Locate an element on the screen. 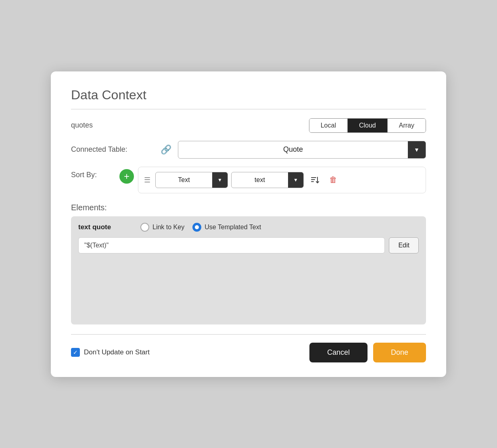 The width and height of the screenshot is (497, 448). connected-table-label: Connected Table: is located at coordinates (113, 149).